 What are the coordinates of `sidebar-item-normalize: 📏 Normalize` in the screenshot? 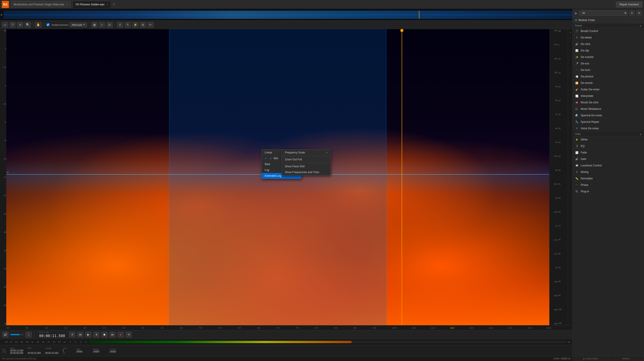 It's located at (608, 179).